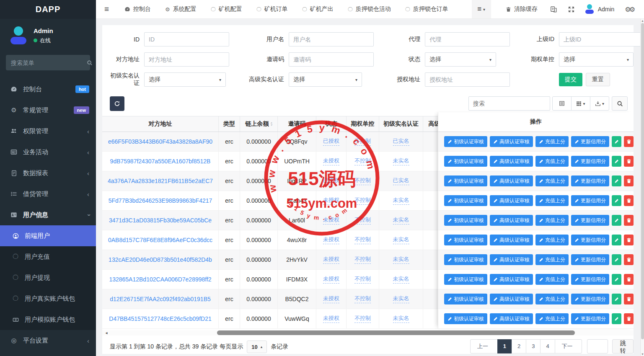 The image size is (644, 356). Describe the element at coordinates (510, 103) in the screenshot. I see `table-search-input` at that location.